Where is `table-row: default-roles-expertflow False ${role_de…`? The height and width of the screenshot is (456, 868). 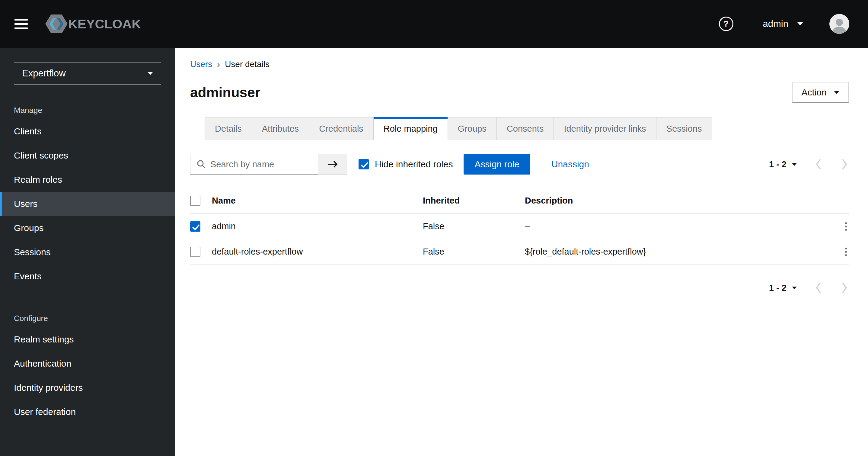
table-row: default-roles-expertflow False ${role_de… is located at coordinates (520, 252).